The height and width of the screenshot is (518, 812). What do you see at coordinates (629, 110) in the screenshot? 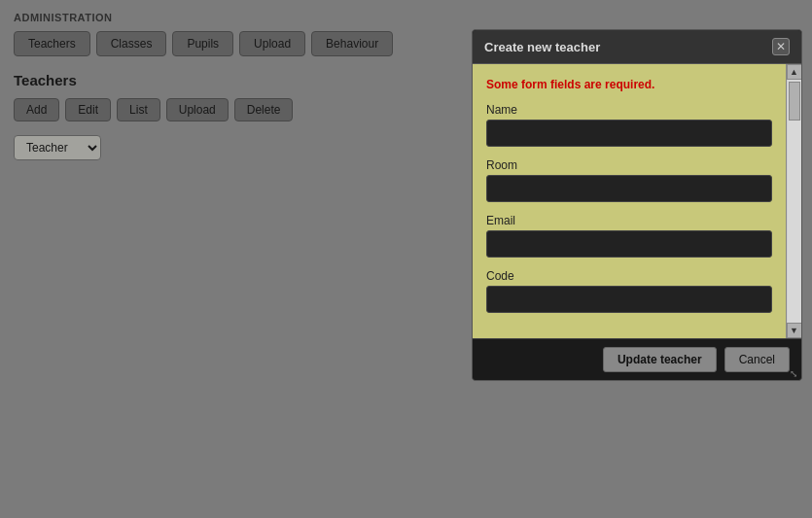
I see `name-label: Name` at bounding box center [629, 110].